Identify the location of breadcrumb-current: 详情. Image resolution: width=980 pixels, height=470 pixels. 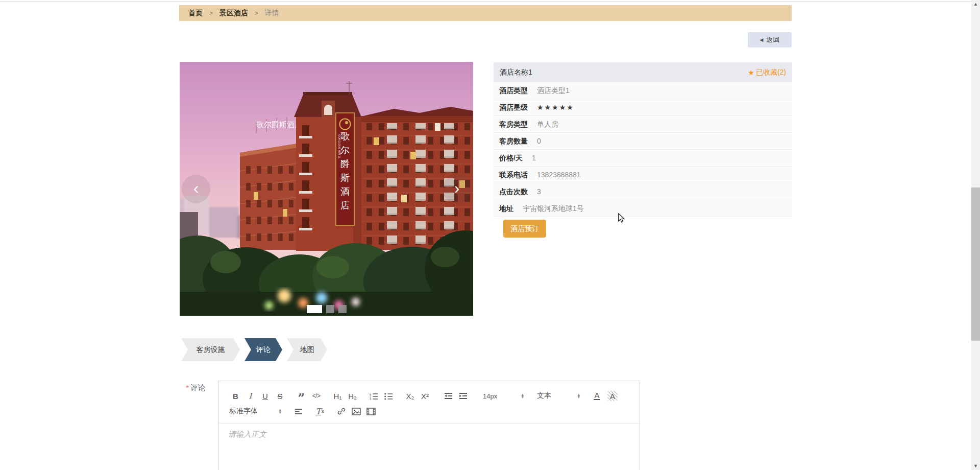
(272, 13).